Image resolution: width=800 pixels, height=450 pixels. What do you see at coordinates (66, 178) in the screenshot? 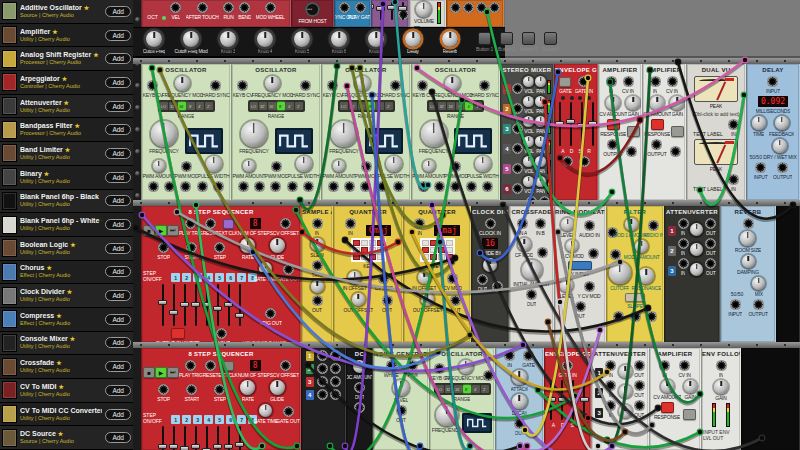
I see `library-item-binary: Binary ★Utility | Cherry AudioAdd` at bounding box center [66, 178].